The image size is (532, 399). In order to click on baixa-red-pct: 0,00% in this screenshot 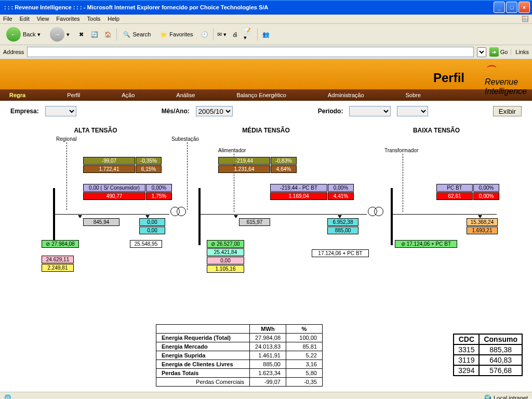, I will do `click(486, 196)`.